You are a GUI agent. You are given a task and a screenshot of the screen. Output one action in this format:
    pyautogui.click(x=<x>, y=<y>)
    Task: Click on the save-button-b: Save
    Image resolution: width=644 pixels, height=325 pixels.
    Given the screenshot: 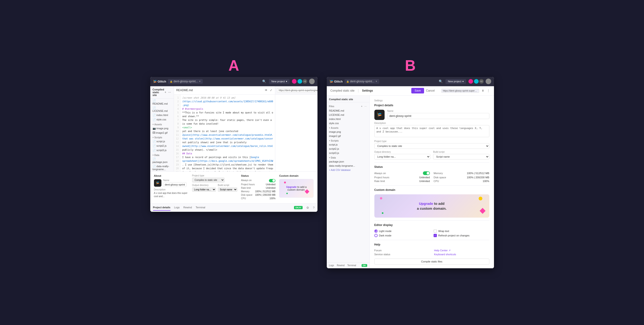 What is the action you would take?
    pyautogui.click(x=418, y=91)
    